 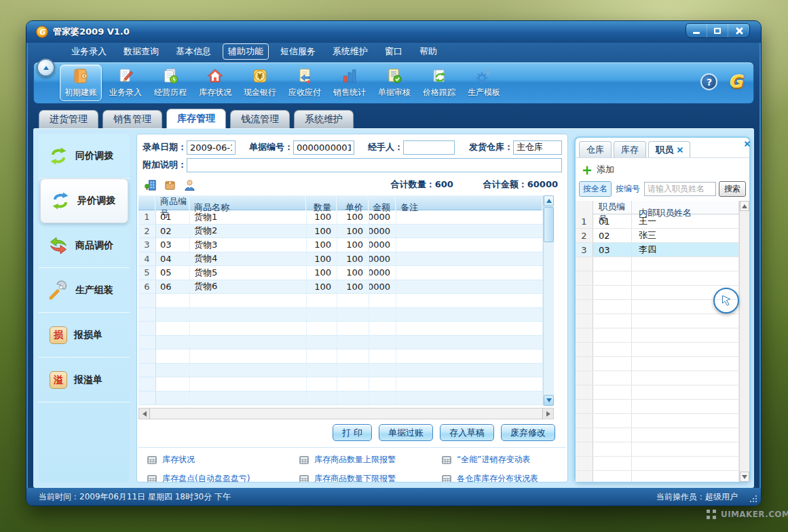 I want to click on report-link-allround-change-table: “全能”进销存变动表, so click(x=504, y=460).